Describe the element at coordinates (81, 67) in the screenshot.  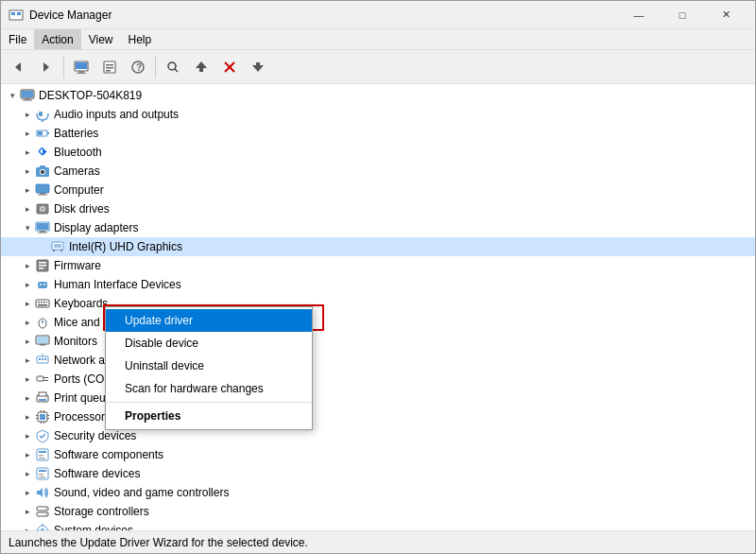
I see `device-manager-button` at that location.